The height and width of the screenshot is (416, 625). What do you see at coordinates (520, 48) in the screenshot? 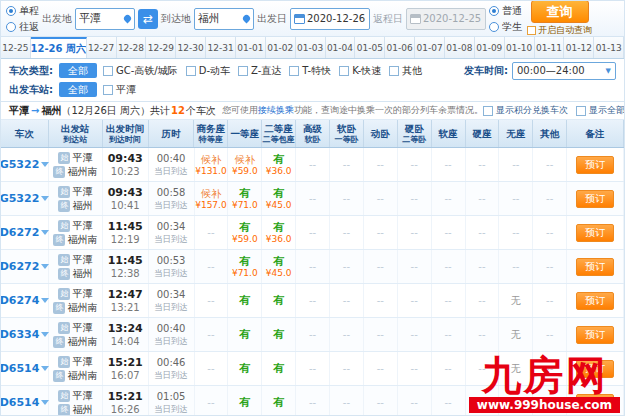
I see `date-tab-01-10: 01-10` at bounding box center [520, 48].